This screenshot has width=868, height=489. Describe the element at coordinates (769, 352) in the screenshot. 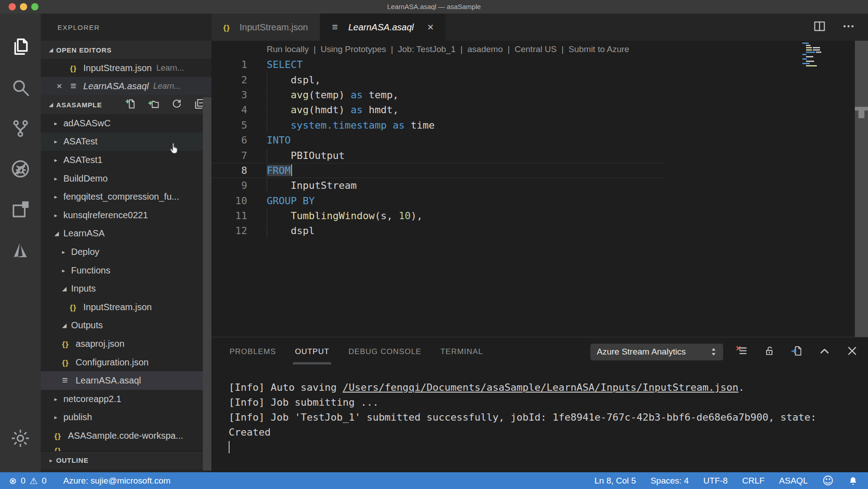

I see `unlock-icon` at that location.